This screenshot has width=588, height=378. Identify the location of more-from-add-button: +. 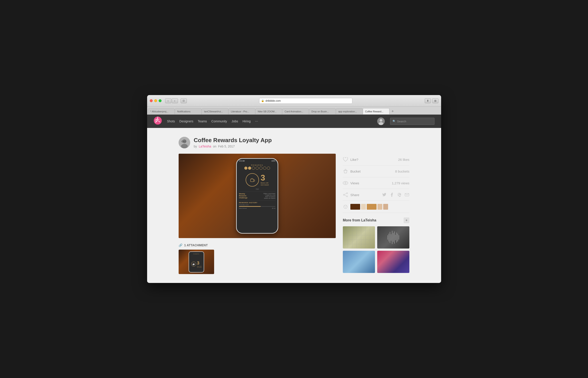
(407, 220).